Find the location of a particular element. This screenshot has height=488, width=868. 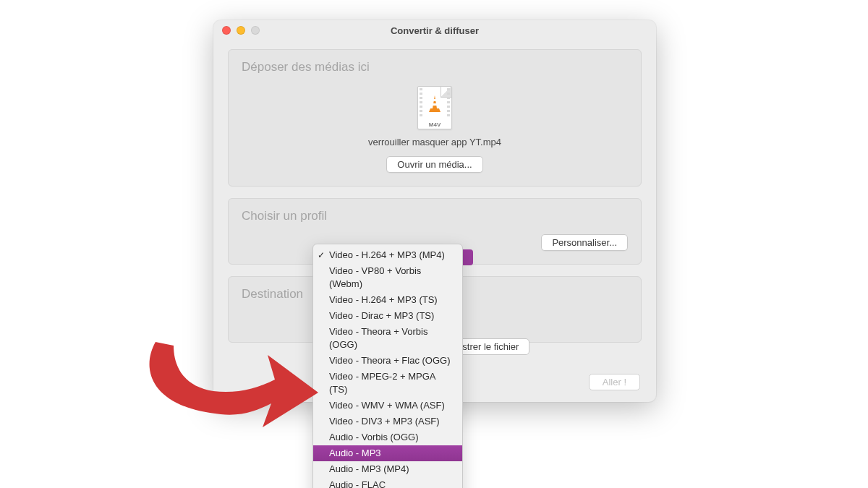

profile-option: Video - H.264 + MP3 (MP4) is located at coordinates (388, 255).